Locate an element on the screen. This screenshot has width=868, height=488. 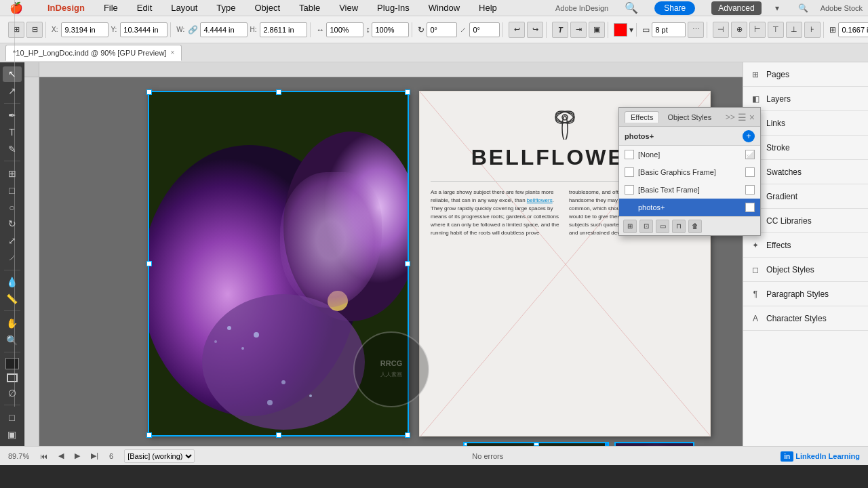
fp-footer-btn-3: ▭ is located at coordinates (663, 226).